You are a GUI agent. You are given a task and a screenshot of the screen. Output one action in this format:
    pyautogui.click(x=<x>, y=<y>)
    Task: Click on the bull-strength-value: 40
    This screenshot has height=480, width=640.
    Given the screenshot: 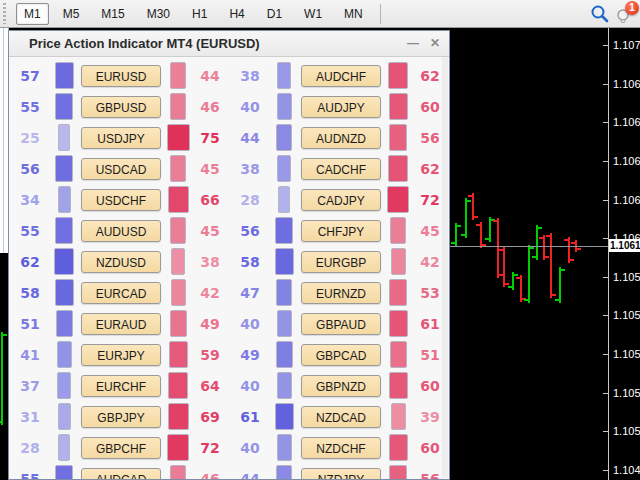 What is the action you would take?
    pyautogui.click(x=250, y=448)
    